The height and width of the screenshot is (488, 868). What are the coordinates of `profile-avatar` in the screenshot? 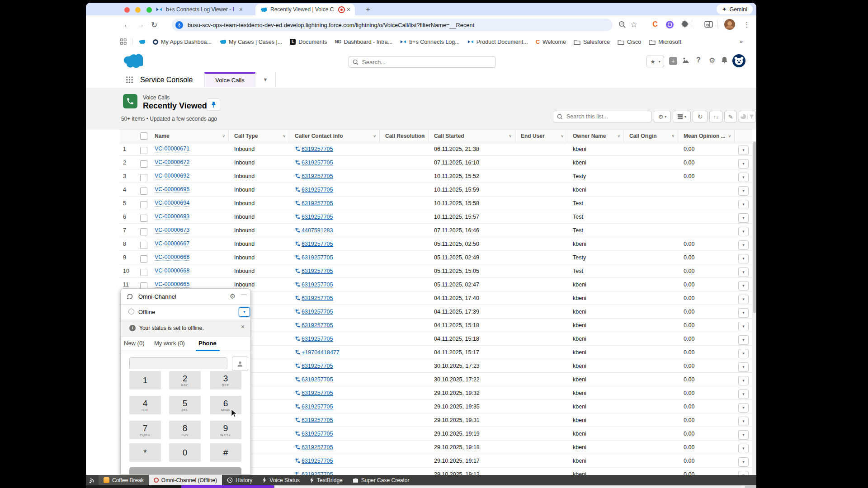 It's located at (730, 24).